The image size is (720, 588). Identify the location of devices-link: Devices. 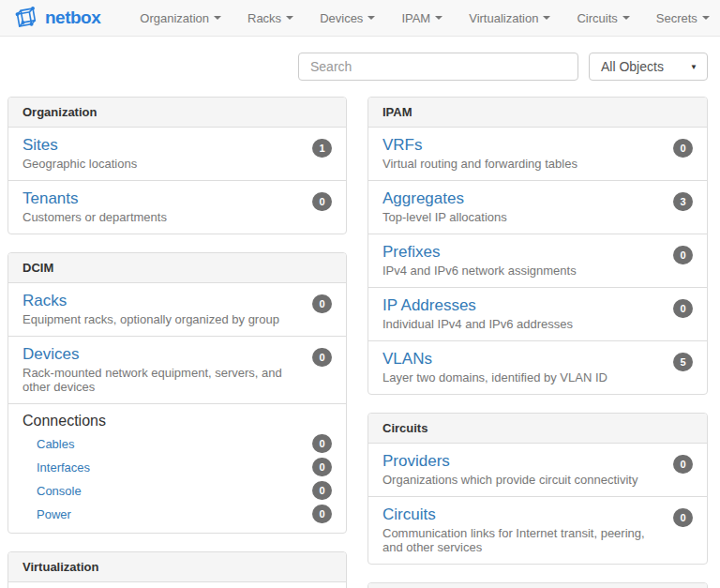
(51, 354).